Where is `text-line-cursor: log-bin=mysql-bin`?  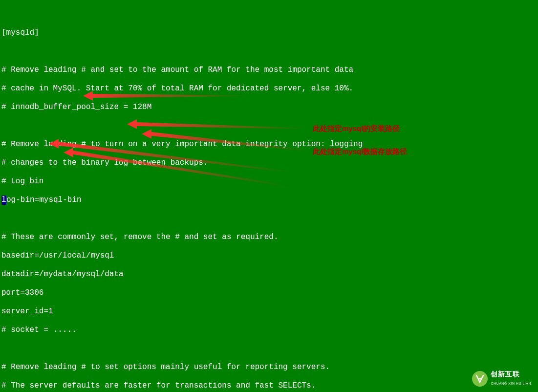
text-line-cursor: log-bin=mysql-bin is located at coordinates (269, 200).